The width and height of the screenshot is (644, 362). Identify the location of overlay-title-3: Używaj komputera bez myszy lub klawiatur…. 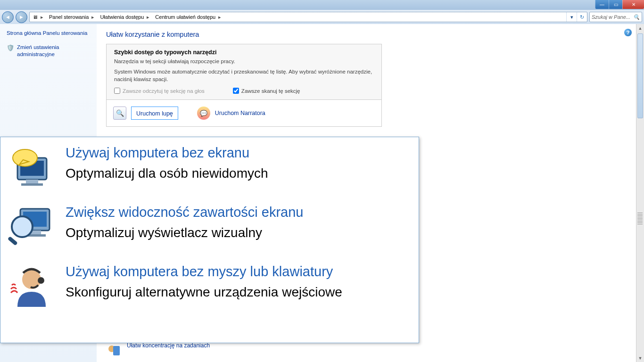
(204, 272).